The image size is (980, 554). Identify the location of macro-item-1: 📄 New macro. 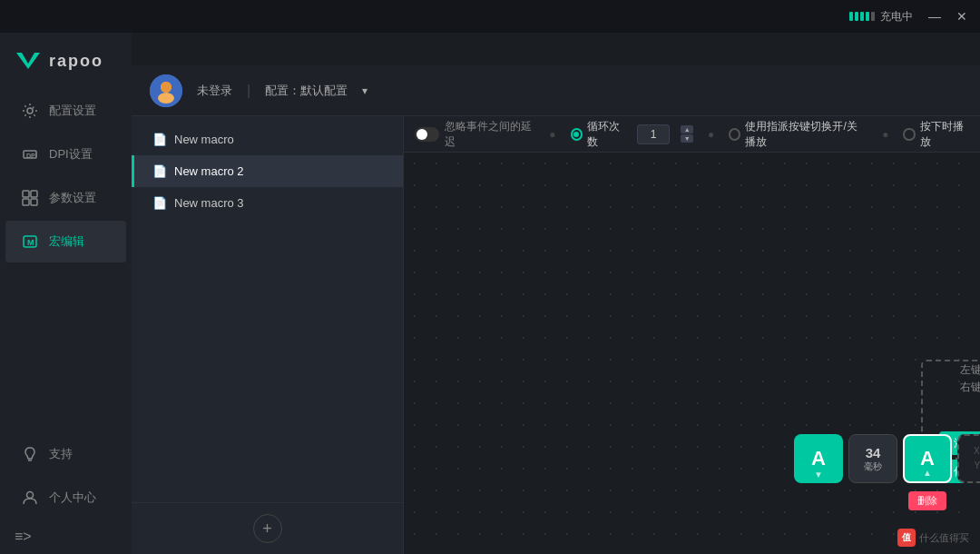
(267, 140).